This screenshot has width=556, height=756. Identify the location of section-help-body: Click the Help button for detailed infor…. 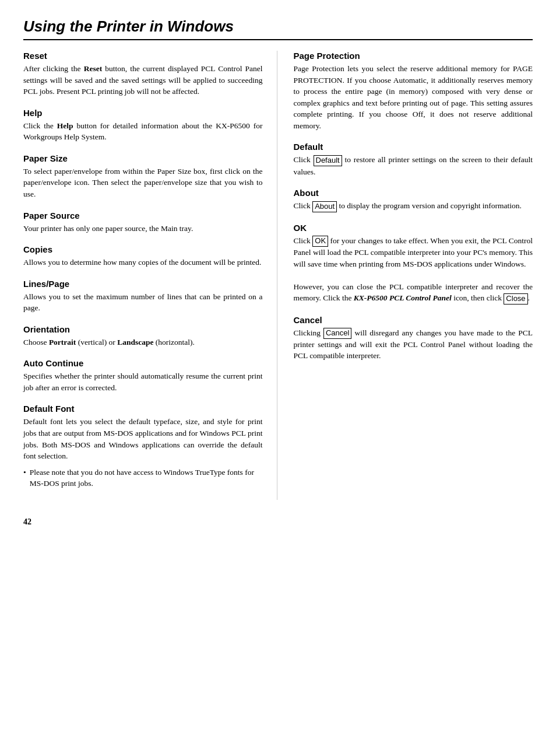
(143, 132).